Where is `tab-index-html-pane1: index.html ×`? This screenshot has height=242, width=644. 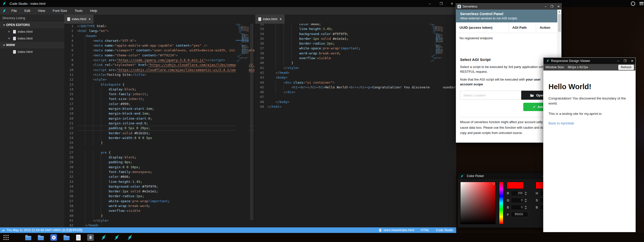
tab-index-html-pane1: index.html × is located at coordinates (79, 19).